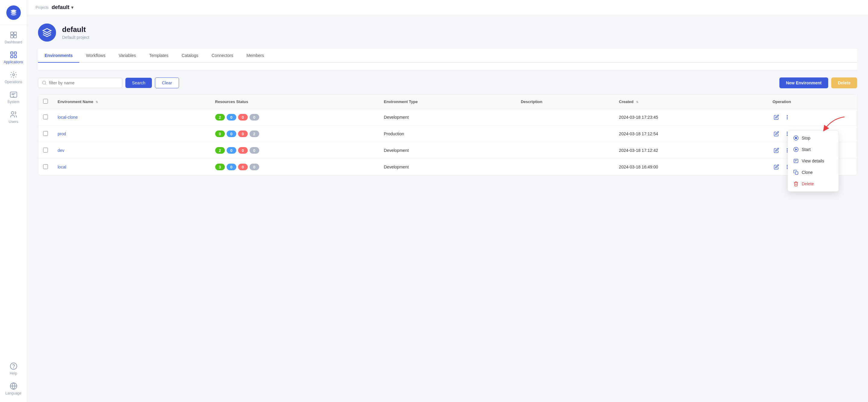 Image resolution: width=868 pixels, height=402 pixels. What do you see at coordinates (796, 150) in the screenshot?
I see `start-icon` at bounding box center [796, 150].